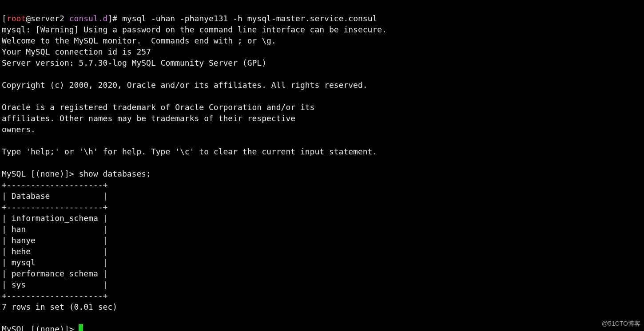 The width and height of the screenshot is (644, 331). I want to click on banner-line: mysql: [Warning] Using a password on the…, so click(195, 29).